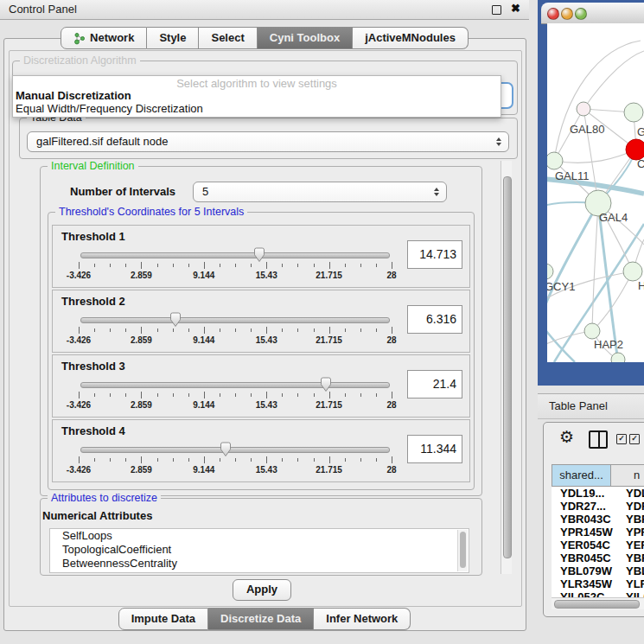  I want to click on tab-label: Infer Network, so click(361, 619).